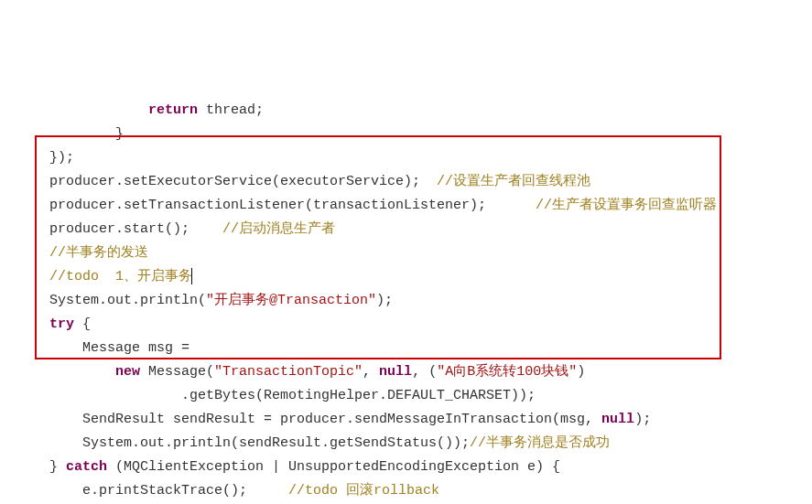 This screenshot has height=504, width=812. Describe the element at coordinates (276, 395) in the screenshot. I see `code-text: .getBytes(RemotingHelper.DEFAULT_CHARSET…` at that location.